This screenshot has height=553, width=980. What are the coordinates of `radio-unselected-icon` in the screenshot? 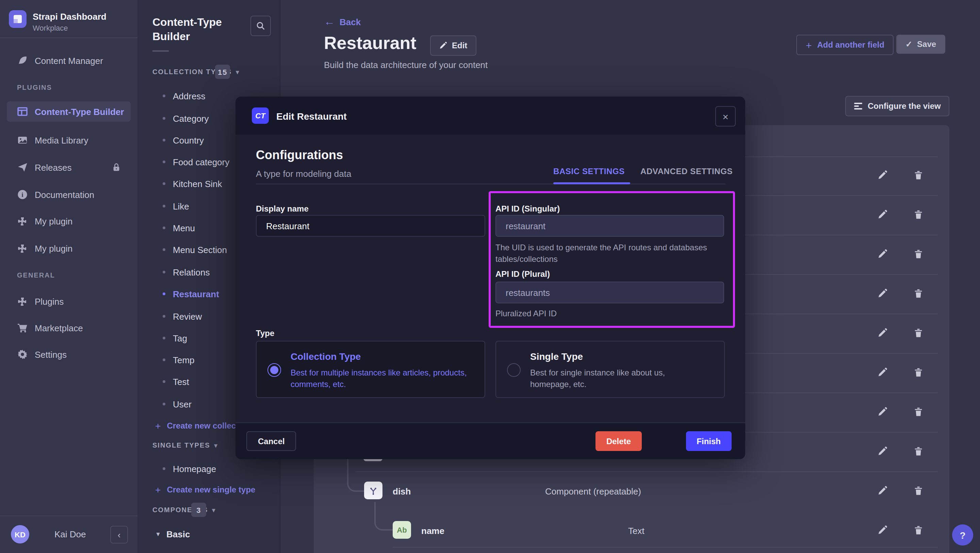 It's located at (514, 370).